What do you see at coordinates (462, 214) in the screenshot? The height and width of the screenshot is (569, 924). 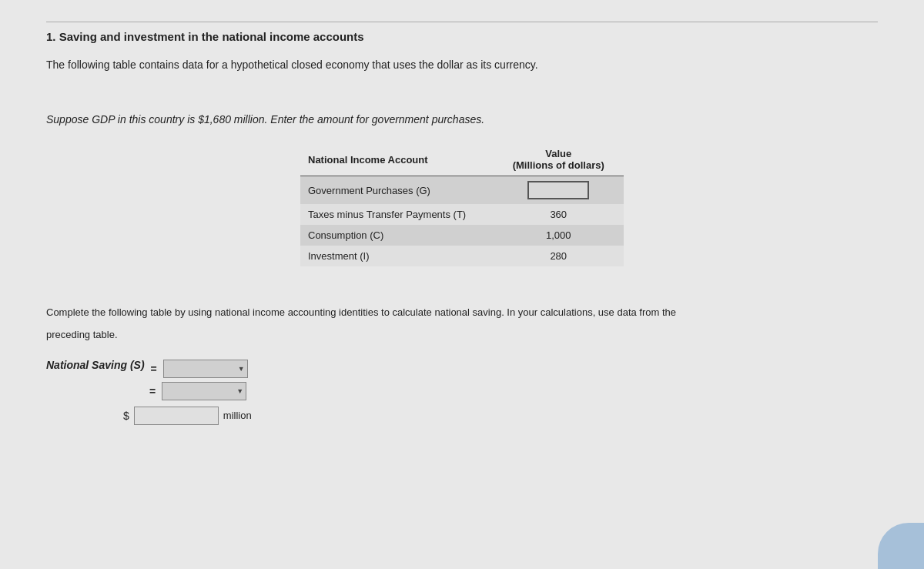 I see `table-row: Taxes minus Transfer Payments (T)360` at bounding box center [462, 214].